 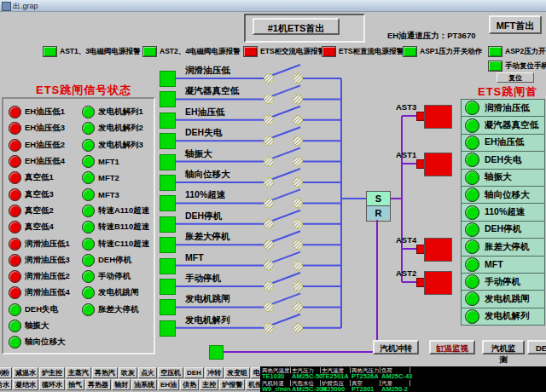 What do you see at coordinates (84, 90) in the screenshot?
I see `left-panel-title: ETS跳闸信号状态` at bounding box center [84, 90].